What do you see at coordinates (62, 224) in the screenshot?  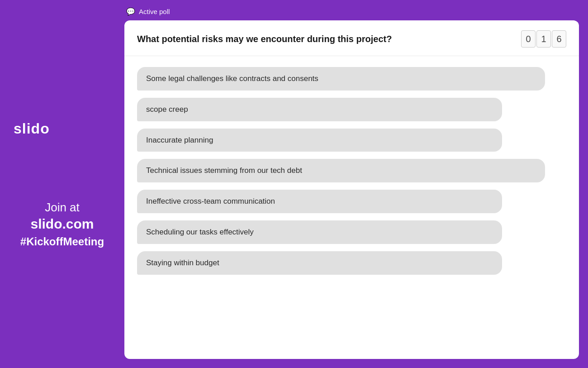 I see `sidebar-join-url: slido.com` at bounding box center [62, 224].